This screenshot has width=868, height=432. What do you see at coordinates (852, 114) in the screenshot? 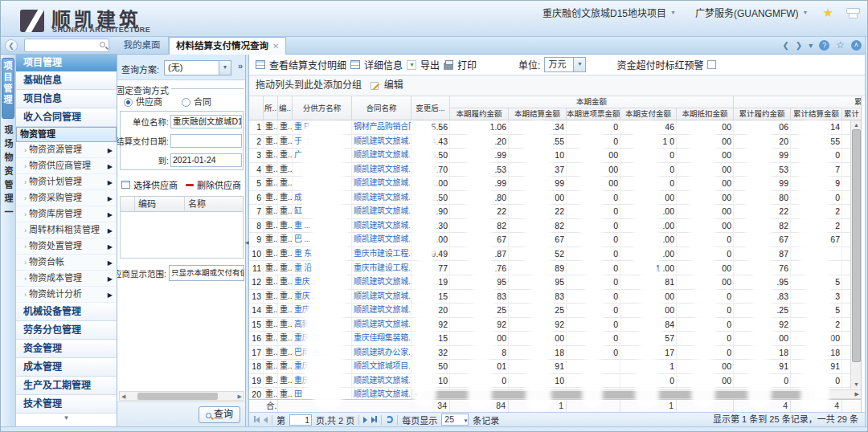
I see `col-total-2-header: 累计` at bounding box center [852, 114].